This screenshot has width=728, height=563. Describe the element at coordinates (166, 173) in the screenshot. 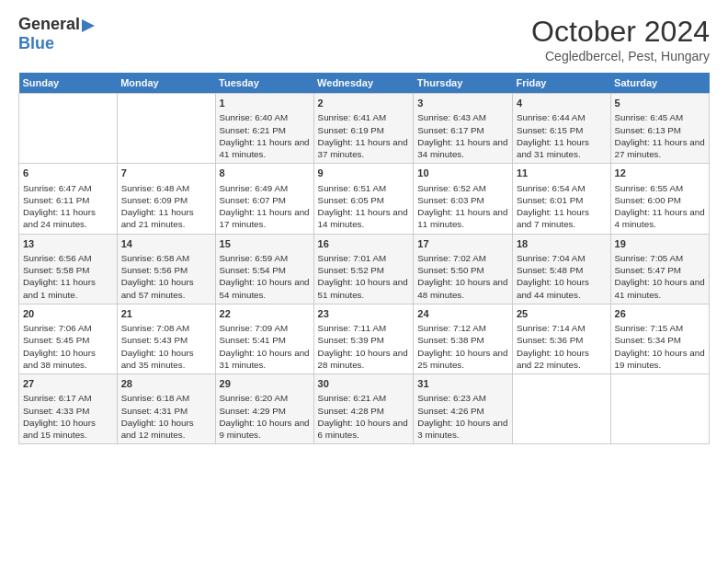

I see `day-number: 7` at that location.